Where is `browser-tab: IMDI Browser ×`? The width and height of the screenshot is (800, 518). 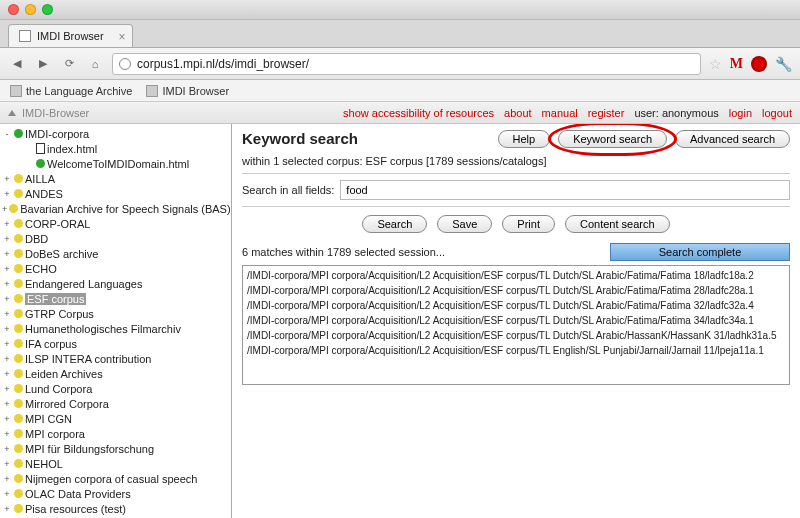
browser-tab: IMDI Browser × is located at coordinates (70, 36).